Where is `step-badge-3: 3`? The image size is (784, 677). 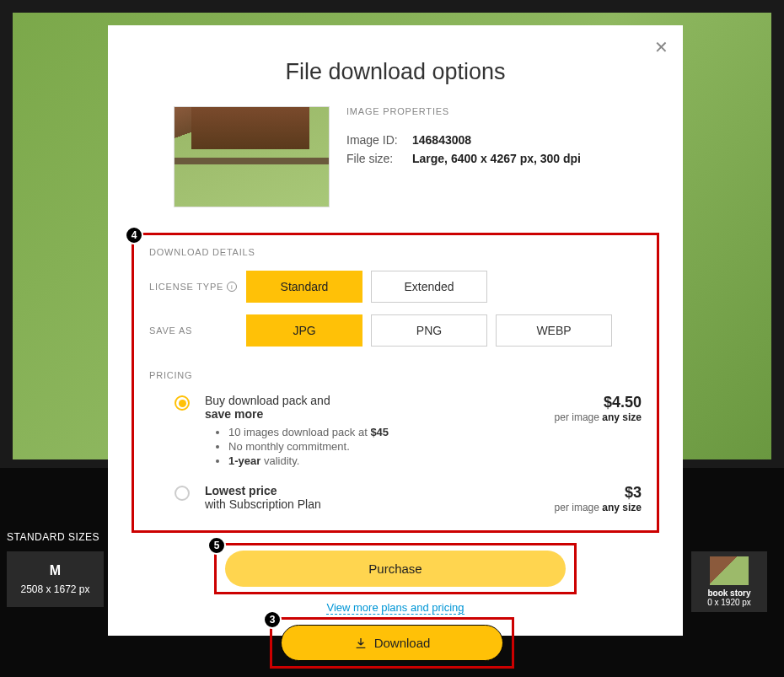
step-badge-3: 3 is located at coordinates (272, 620).